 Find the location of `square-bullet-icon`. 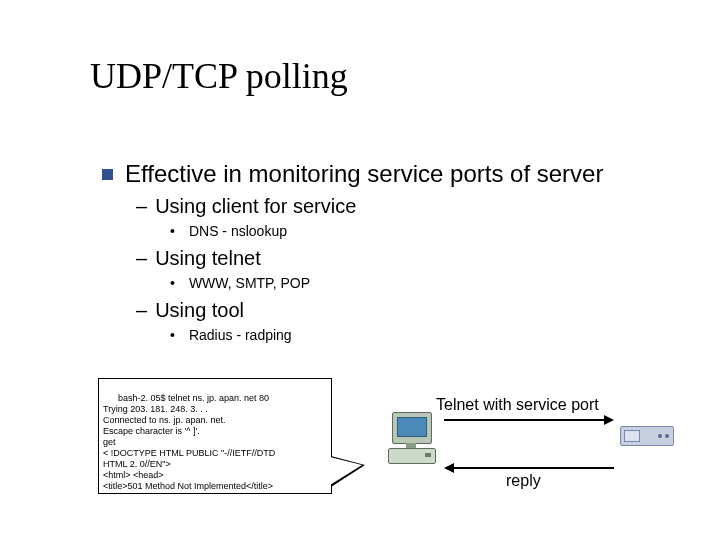

square-bullet-icon is located at coordinates (108, 174).